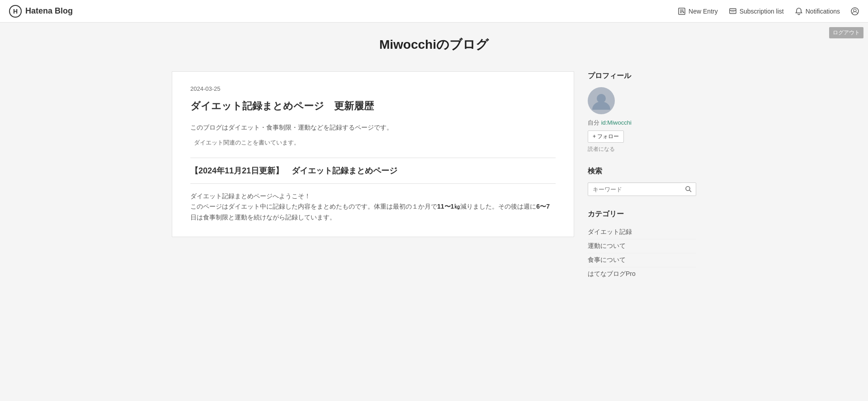 This screenshot has width=868, height=401. I want to click on sidebar-username-link: id:Miwocchi, so click(617, 123).